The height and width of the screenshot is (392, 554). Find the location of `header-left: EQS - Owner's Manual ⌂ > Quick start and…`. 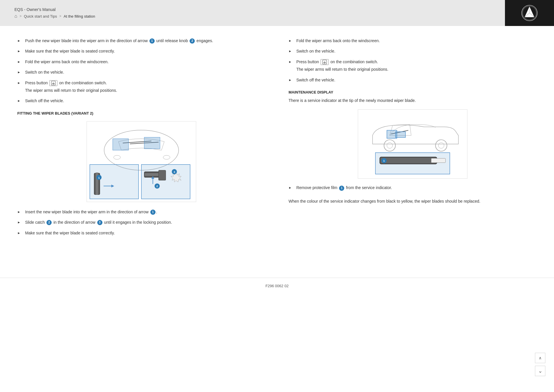

header-left: EQS - Owner's Manual ⌂ > Quick start and… is located at coordinates (55, 13).